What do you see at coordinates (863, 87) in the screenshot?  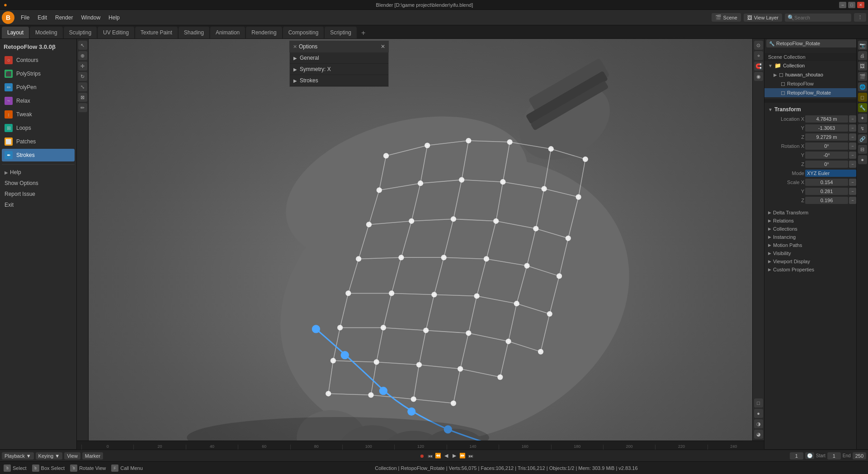 I see `properties-world-icon: 🌐` at bounding box center [863, 87].